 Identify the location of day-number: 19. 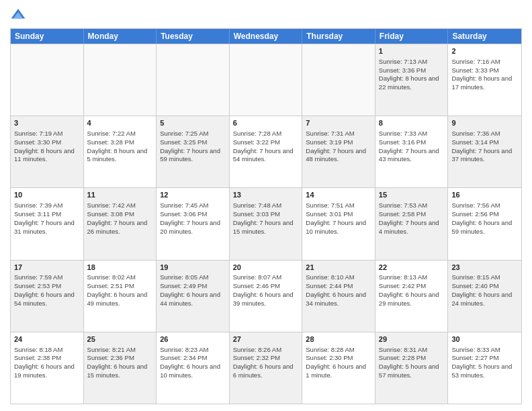
(193, 267).